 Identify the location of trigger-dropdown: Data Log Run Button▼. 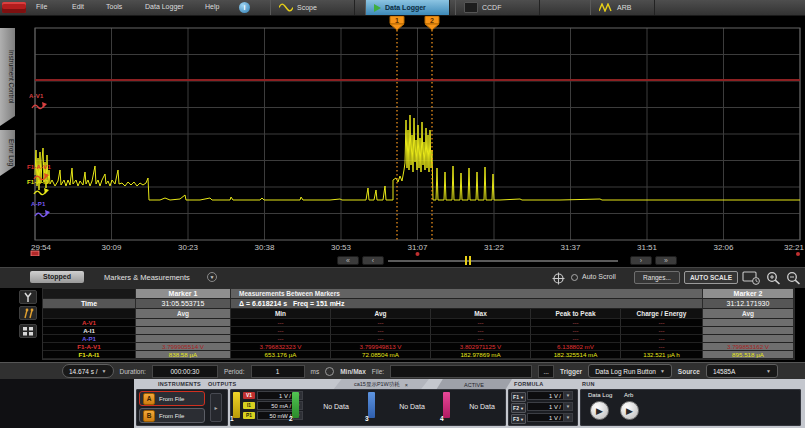
(630, 371).